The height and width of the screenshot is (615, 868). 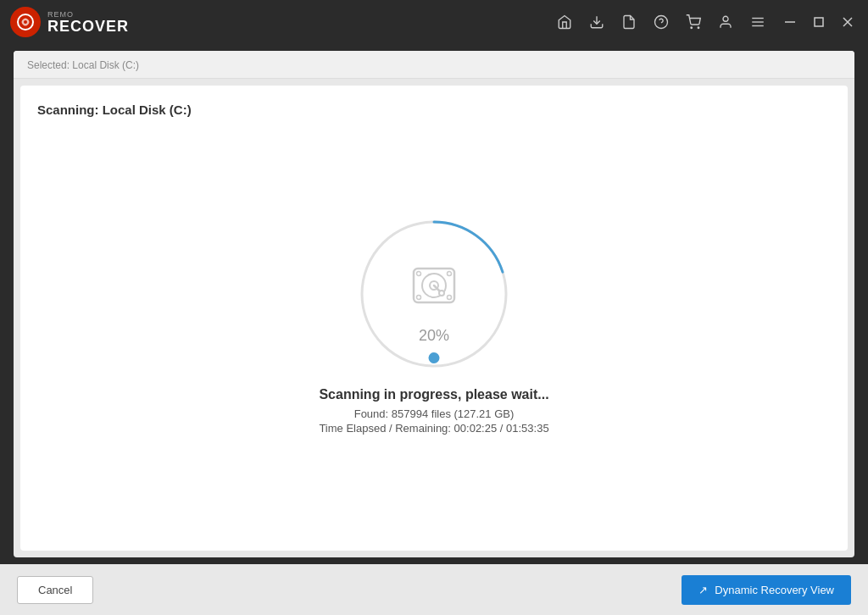 I want to click on home-icon, so click(x=565, y=22).